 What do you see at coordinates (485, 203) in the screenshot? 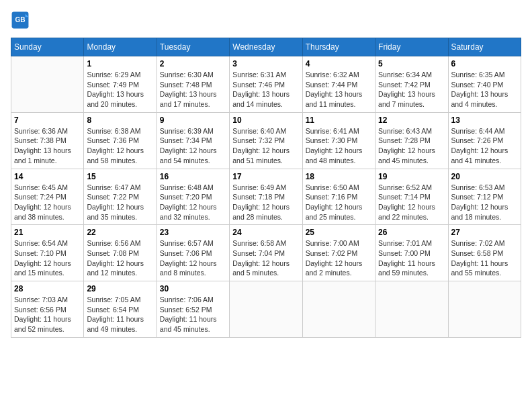
I see `cell-info: Sunrise: 6:53 AM Sunset: 7:12 PM Dayligh…` at bounding box center [485, 203].